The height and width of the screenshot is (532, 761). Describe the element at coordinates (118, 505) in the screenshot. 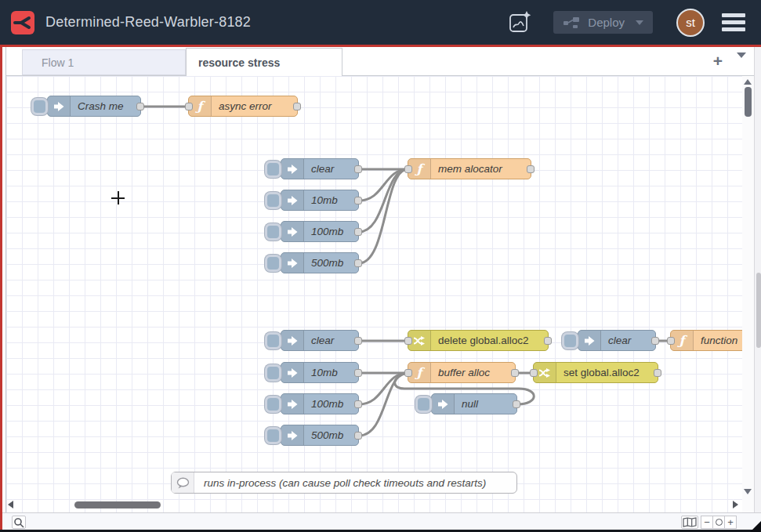

I see `horizontal-scrollbar-thumb` at that location.